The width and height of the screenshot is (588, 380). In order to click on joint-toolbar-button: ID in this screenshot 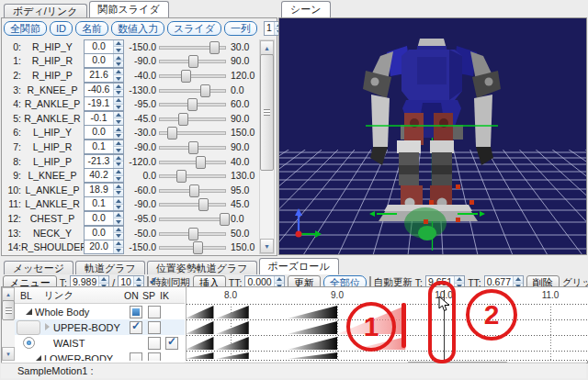, I will do `click(61, 28)`.